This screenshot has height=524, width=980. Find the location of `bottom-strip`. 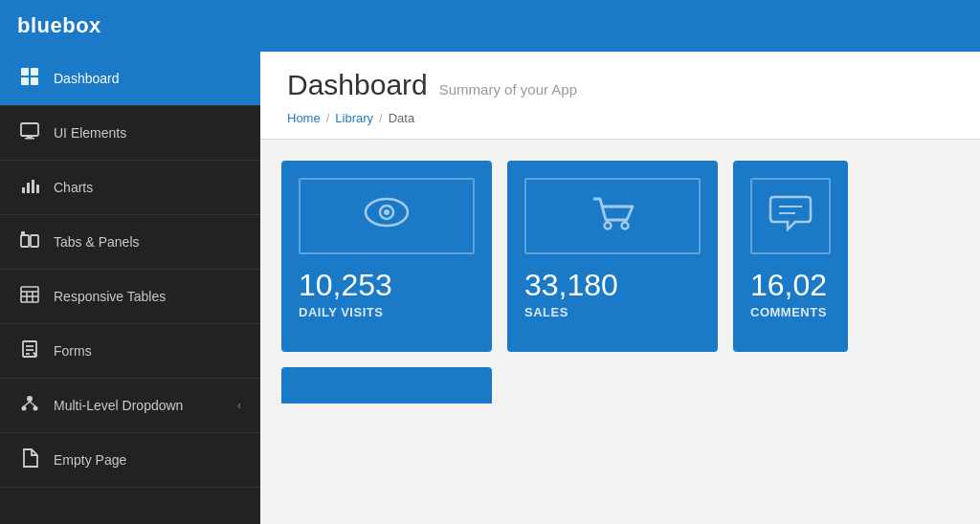

bottom-strip is located at coordinates (387, 385).